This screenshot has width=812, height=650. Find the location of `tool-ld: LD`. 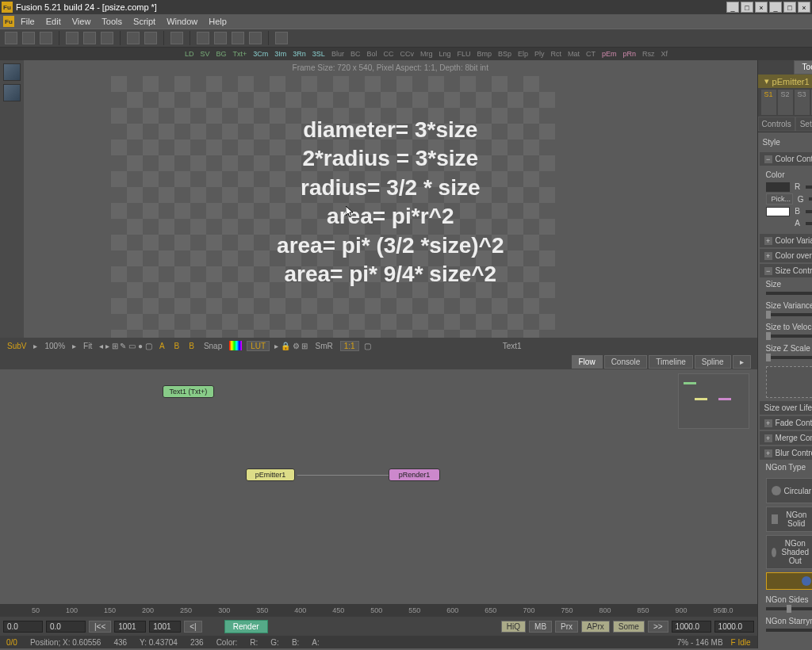

tool-ld: LD is located at coordinates (190, 54).